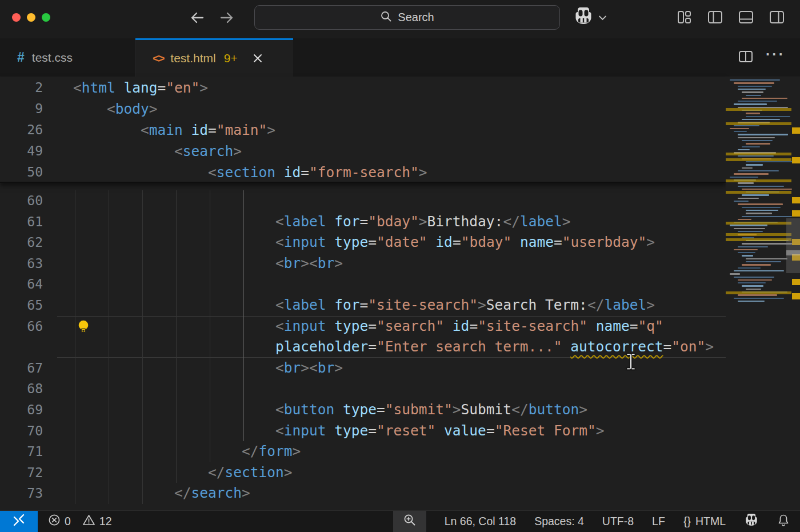 The height and width of the screenshot is (532, 800). What do you see at coordinates (67, 521) in the screenshot?
I see `error-count: 0` at bounding box center [67, 521].